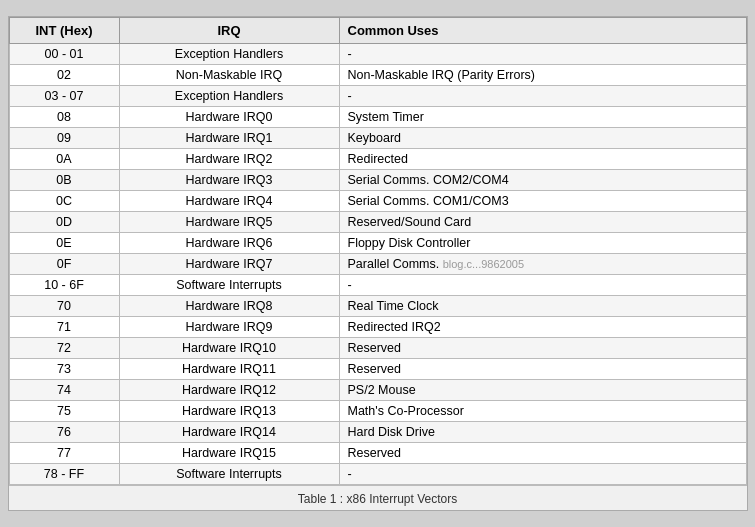 Image resolution: width=755 pixels, height=527 pixels. I want to click on table-header-row: INT (Hex) IRQ Common Uses, so click(378, 31).